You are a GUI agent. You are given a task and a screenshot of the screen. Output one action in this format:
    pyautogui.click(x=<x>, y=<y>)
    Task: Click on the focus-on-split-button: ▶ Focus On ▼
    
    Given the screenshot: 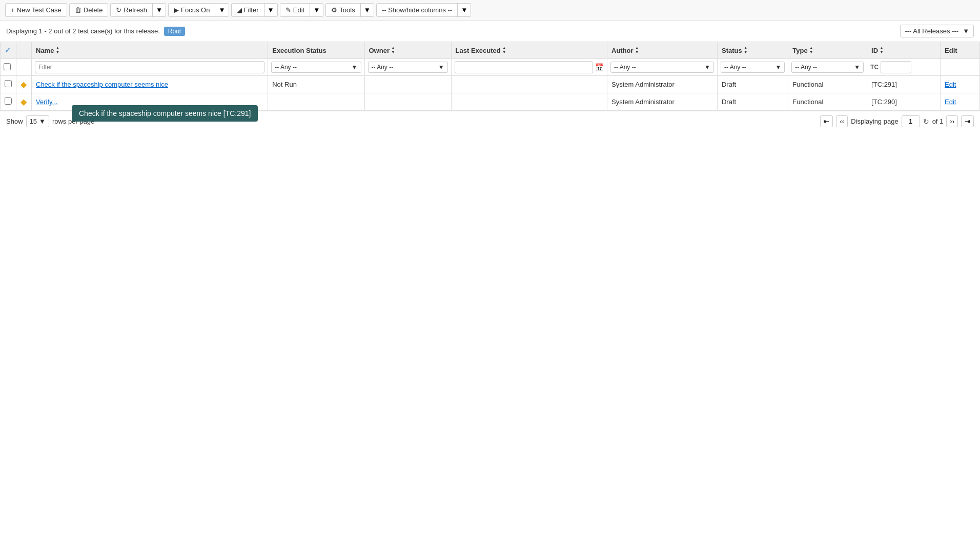 What is the action you would take?
    pyautogui.click(x=199, y=10)
    